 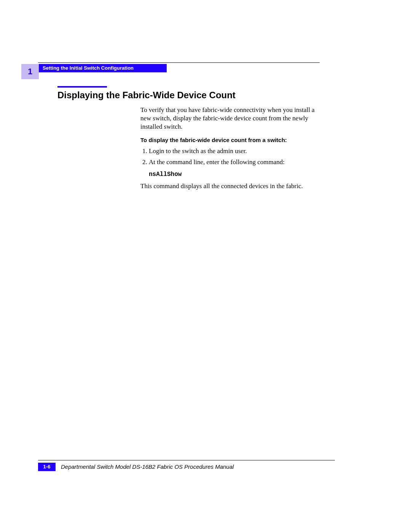 What do you see at coordinates (235, 152) in the screenshot?
I see `step-item: Login to the switch as the admin user.` at bounding box center [235, 152].